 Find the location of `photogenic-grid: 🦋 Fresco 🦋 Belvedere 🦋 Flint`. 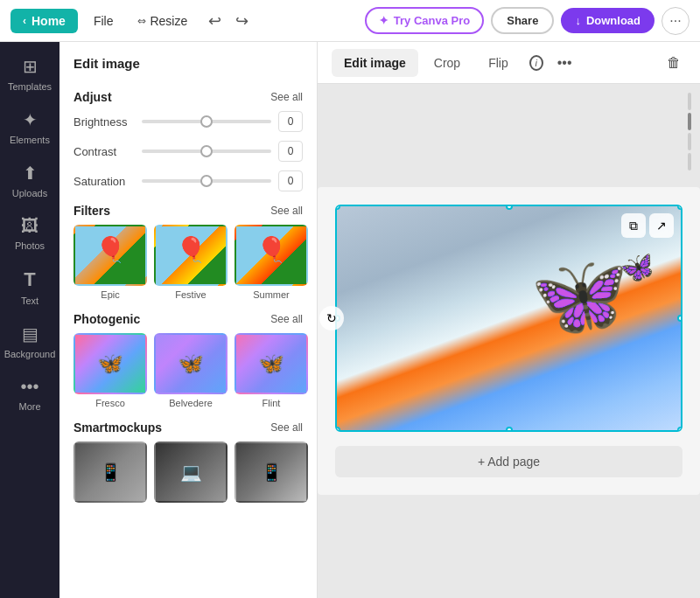

photogenic-grid: 🦋 Fresco 🦋 Belvedere 🦋 Flint is located at coordinates (188, 371).